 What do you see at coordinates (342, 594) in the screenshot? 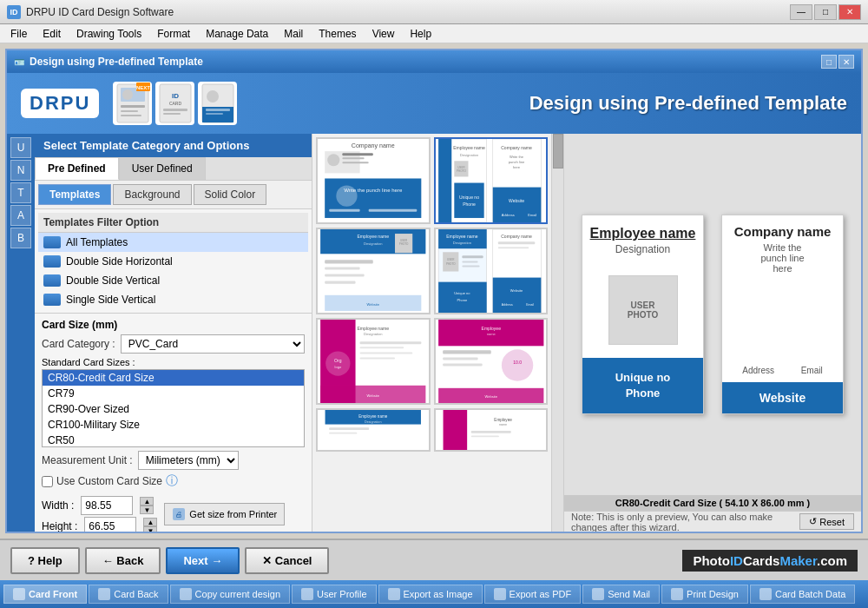
I see `user-profile-label: User Profile` at bounding box center [342, 594].